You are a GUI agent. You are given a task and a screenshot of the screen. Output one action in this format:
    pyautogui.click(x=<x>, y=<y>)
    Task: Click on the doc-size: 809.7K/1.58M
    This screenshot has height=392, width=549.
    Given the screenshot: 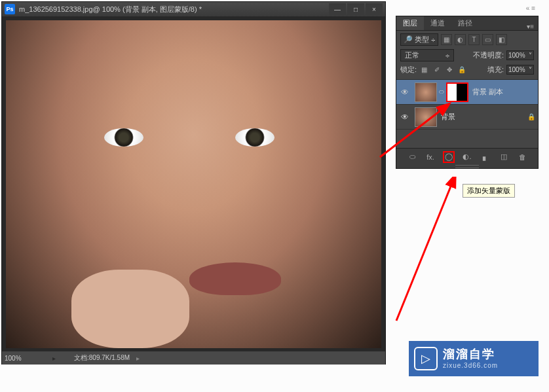 What is the action you would take?
    pyautogui.click(x=109, y=357)
    